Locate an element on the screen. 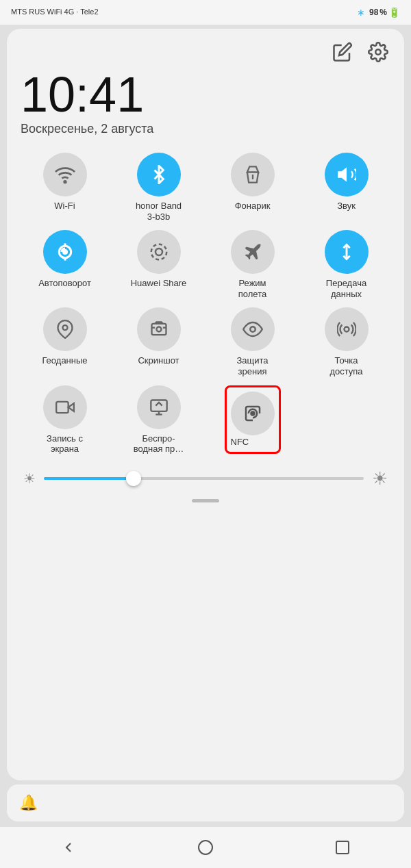 This screenshot has height=868, width=411. toggle-screenrecord: Запись сэкрана is located at coordinates (64, 420).